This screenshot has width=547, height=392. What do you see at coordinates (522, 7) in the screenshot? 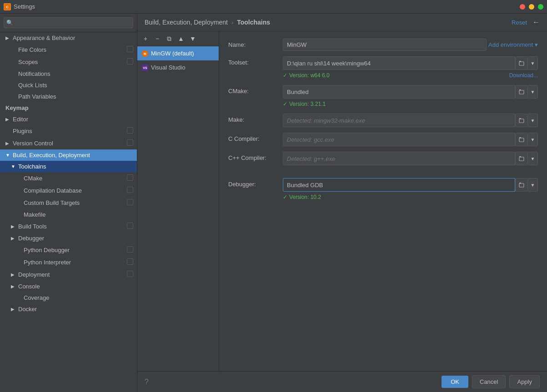
I see `close-button` at bounding box center [522, 7].